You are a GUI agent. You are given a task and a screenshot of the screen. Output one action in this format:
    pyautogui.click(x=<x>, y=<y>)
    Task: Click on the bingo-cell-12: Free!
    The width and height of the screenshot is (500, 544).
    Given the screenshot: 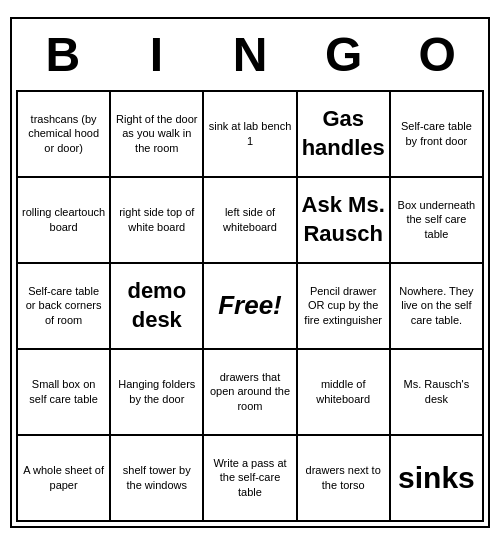 What is the action you would take?
    pyautogui.click(x=250, y=307)
    